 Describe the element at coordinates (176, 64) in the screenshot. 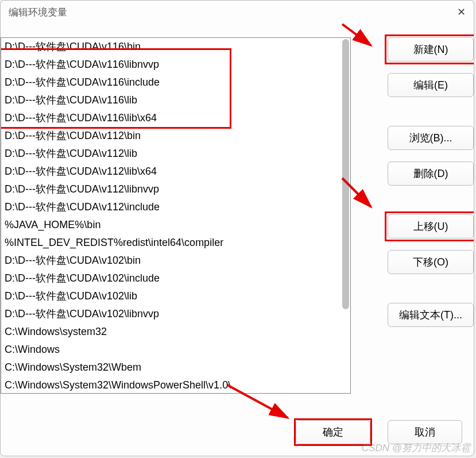

I see `list-item: D:\D---软件盘\CUDA\v116\libnvvp` at that location.